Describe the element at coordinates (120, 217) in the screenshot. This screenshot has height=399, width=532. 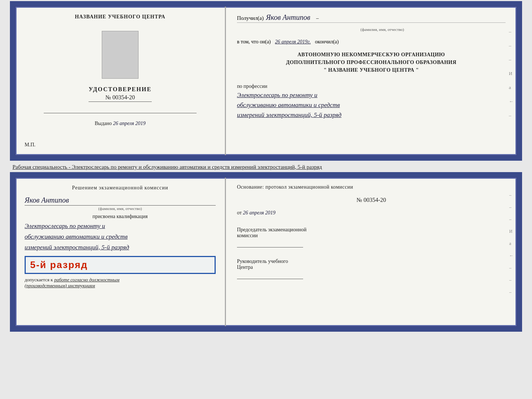
I see `assigned-qual: присвоена квалификация` at that location.